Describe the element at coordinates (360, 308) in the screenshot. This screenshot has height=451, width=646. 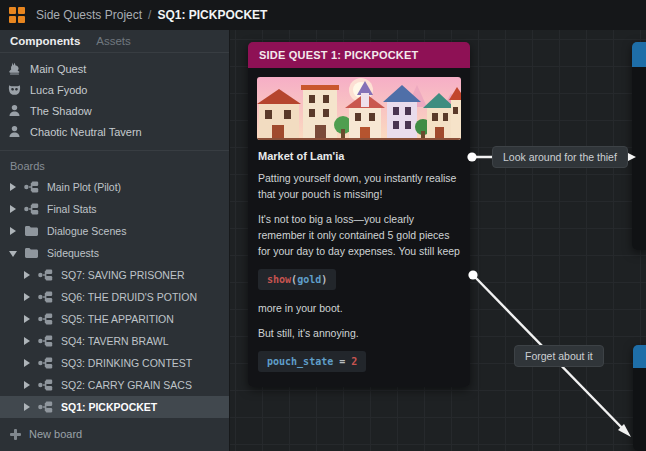
I see `node-paragraph: more in your boot.` at that location.